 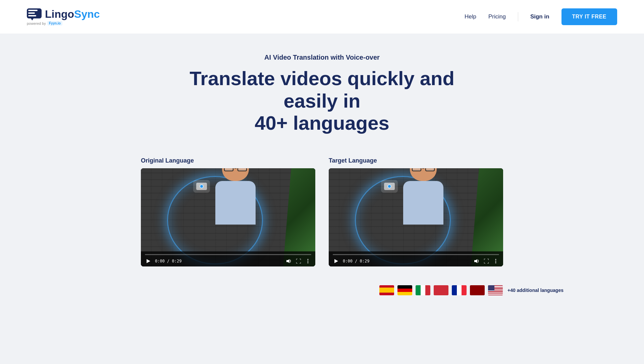 What do you see at coordinates (322, 89) in the screenshot?
I see `hero-title-line1: Translate videos quickly and easily in` at bounding box center [322, 89].